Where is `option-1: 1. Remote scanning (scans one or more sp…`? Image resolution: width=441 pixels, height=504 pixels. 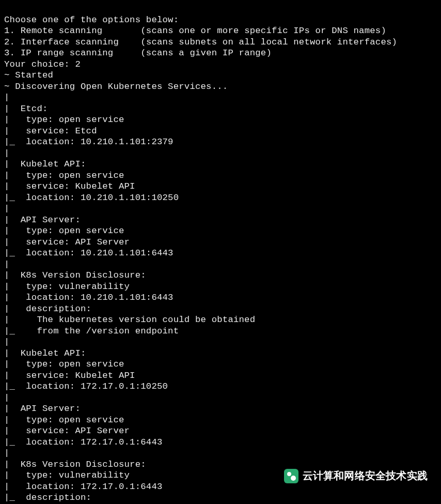
option-1: 1. Remote scanning (scans one or more sp… is located at coordinates (195, 31).